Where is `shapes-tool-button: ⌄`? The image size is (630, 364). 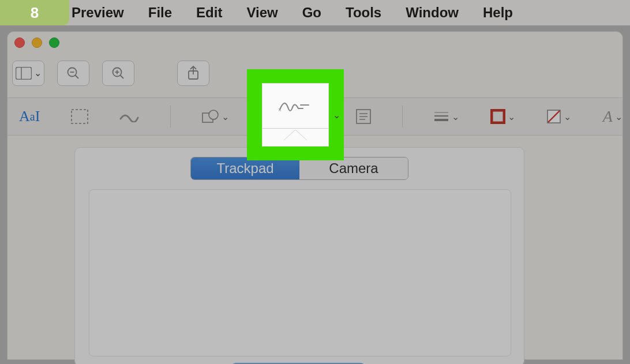
shapes-tool-button: ⌄ is located at coordinates (216, 117).